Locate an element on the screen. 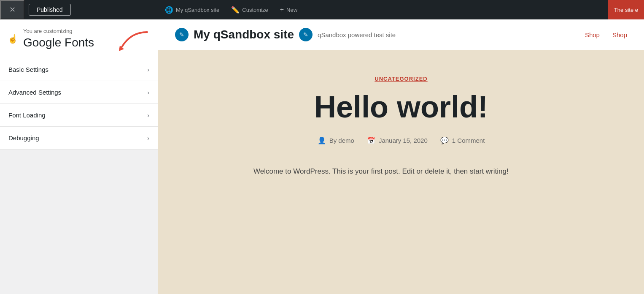 The image size is (644, 294). post-comments: 💬 1 Comment is located at coordinates (463, 140).